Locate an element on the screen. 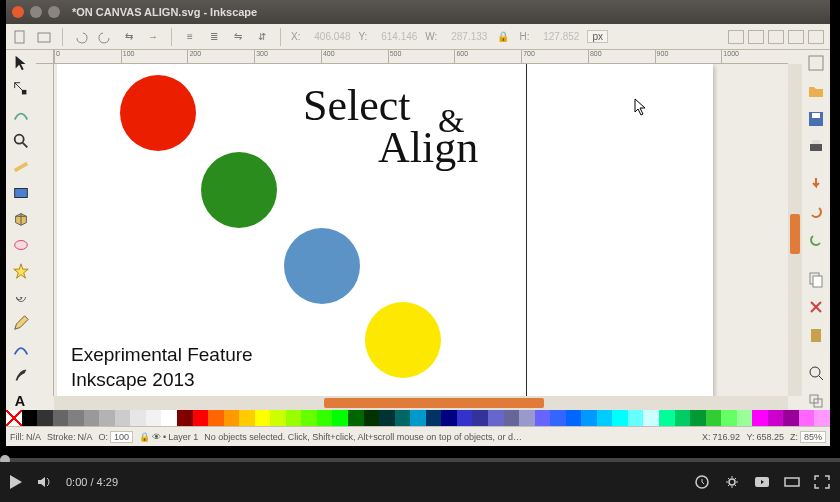  zoom-tool-icon is located at coordinates (21, 141).